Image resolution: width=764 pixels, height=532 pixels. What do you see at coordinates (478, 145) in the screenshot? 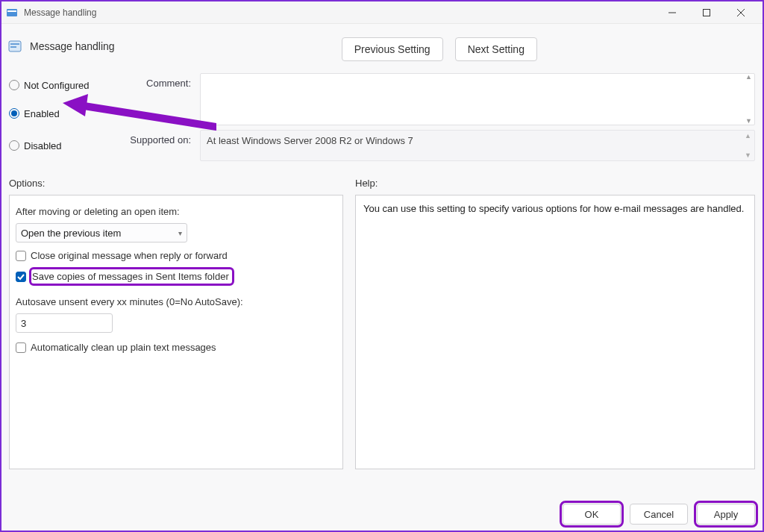
I see `supported-on-text: At least Windows Server 2008 R2 or Windo…` at bounding box center [478, 145].